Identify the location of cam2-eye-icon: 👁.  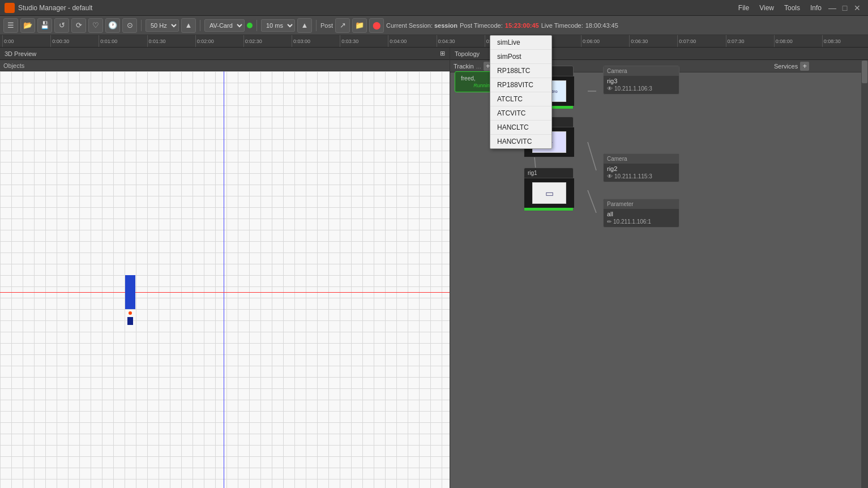
(610, 177).